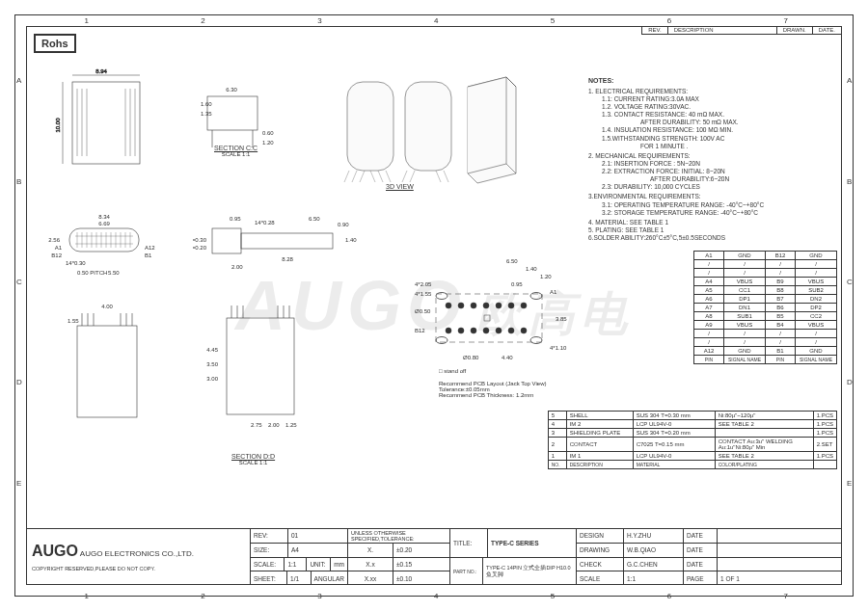 This screenshot has height=611, width=868. I want to click on bottom-left-view: 4.001.55, so click(106, 366).